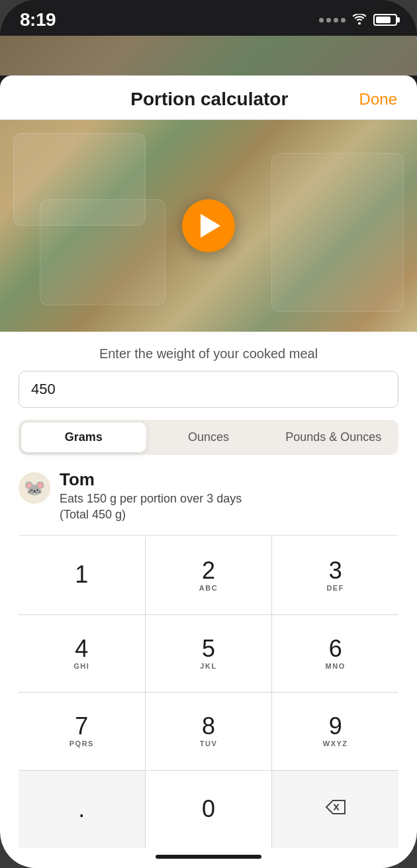  Describe the element at coordinates (229, 479) in the screenshot. I see `person-name: Tom` at that location.